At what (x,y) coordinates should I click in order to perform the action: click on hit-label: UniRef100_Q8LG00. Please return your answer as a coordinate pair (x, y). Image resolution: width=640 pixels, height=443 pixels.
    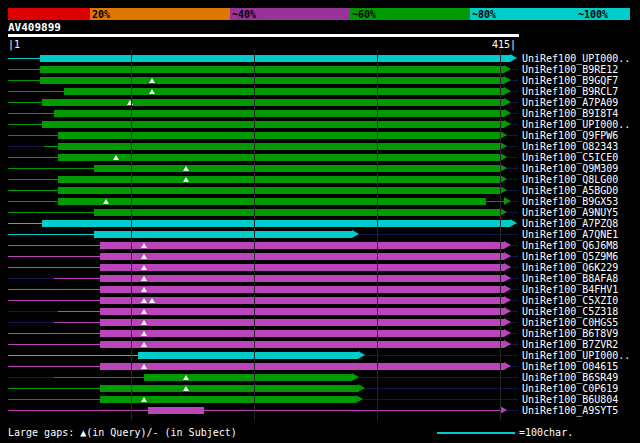
    Looking at the image, I should click on (570, 180).